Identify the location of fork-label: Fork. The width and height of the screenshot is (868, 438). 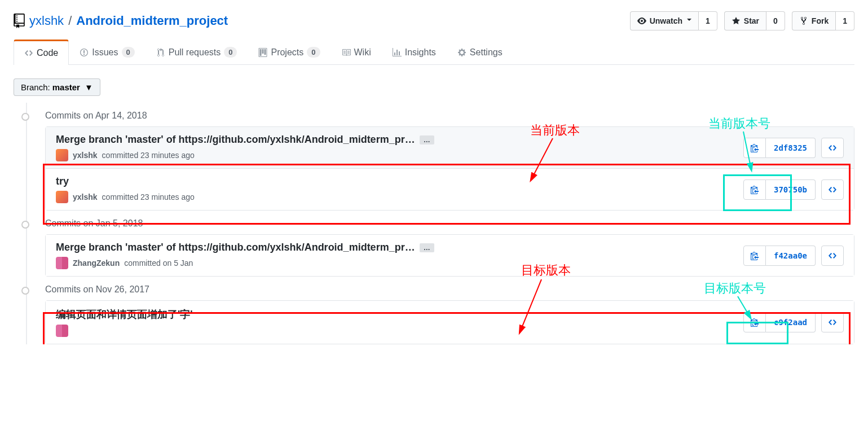
(820, 21).